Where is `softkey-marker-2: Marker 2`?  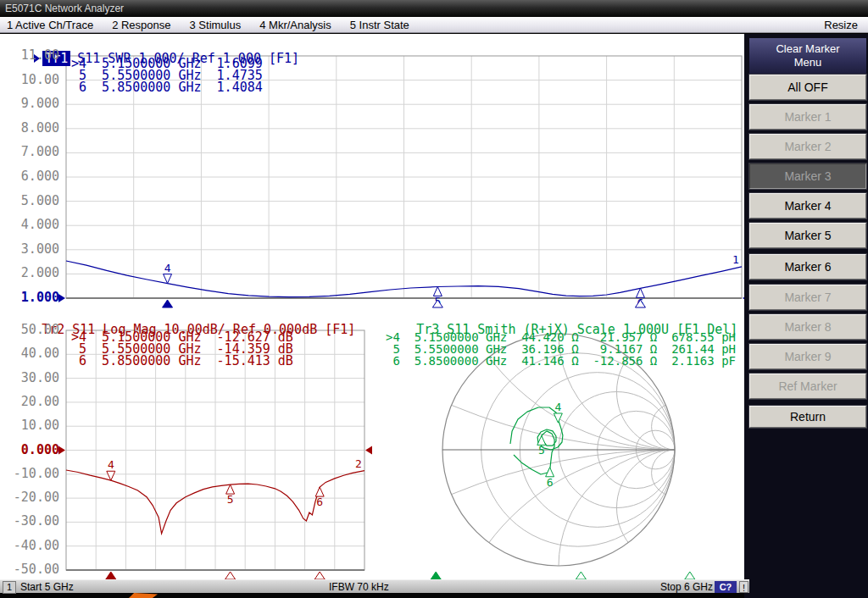 softkey-marker-2: Marker 2 is located at coordinates (808, 147).